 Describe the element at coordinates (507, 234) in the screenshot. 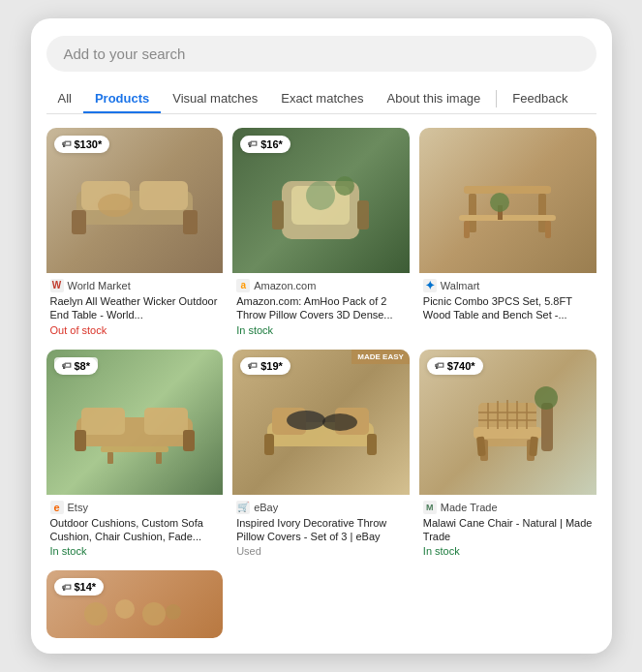

I see `product-card-3: ✦ Walmart Picnic Combo 3PCS Set, 5.8FT W…` at that location.